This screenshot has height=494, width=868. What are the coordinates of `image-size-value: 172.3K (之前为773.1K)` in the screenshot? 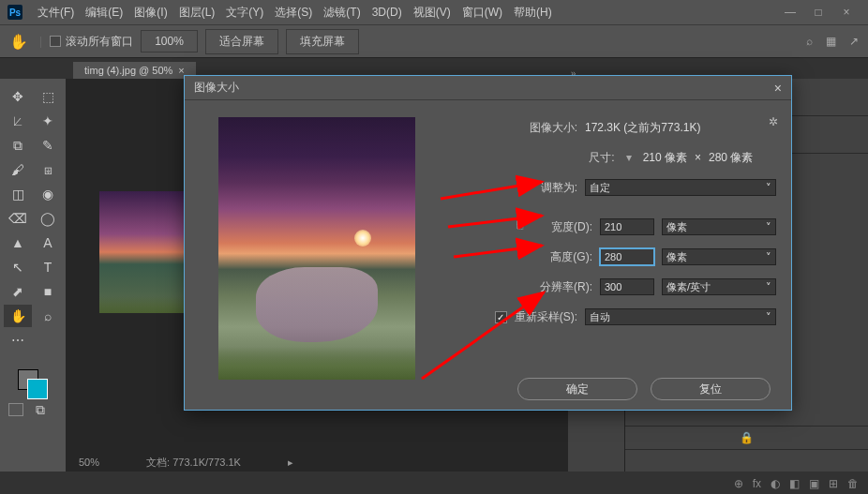 It's located at (681, 127).